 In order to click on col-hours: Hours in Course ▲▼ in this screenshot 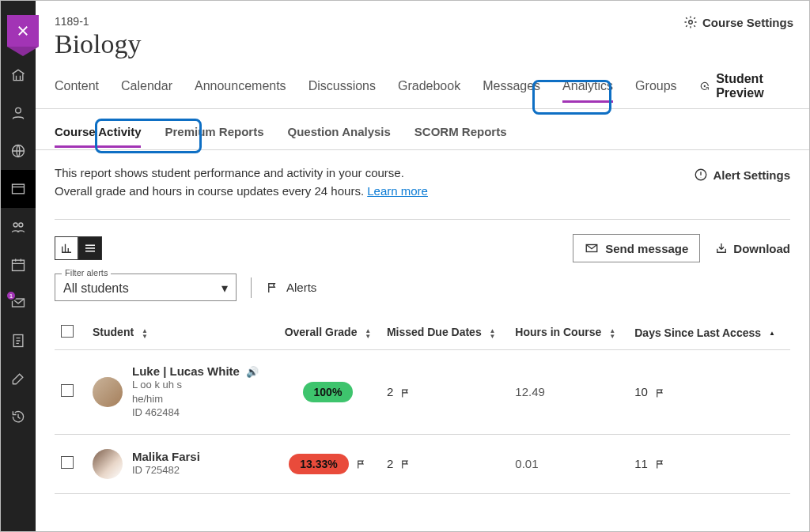, I will do `click(568, 333)`.